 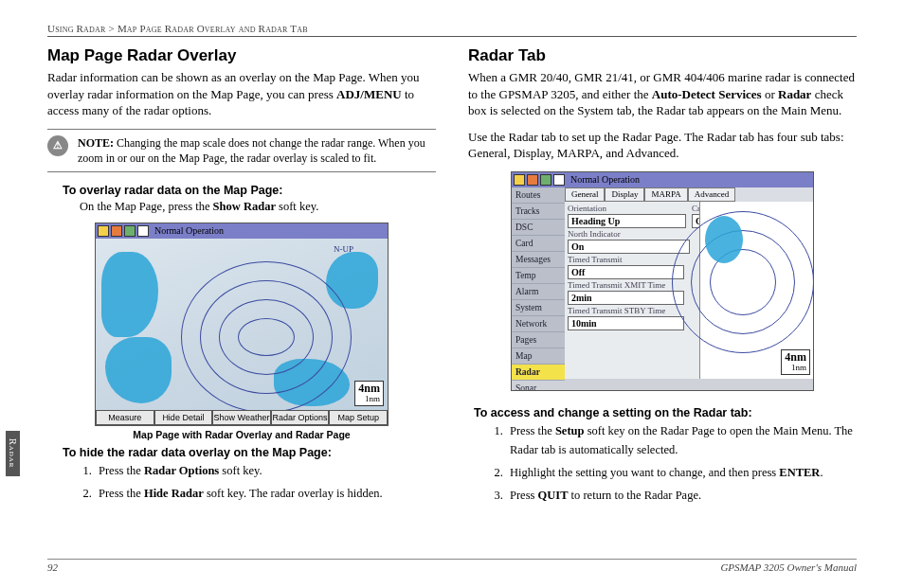 What do you see at coordinates (249, 453) in the screenshot?
I see `subhead-hide-overlay: To hide the radar data overlay on the Ma…` at bounding box center [249, 453].